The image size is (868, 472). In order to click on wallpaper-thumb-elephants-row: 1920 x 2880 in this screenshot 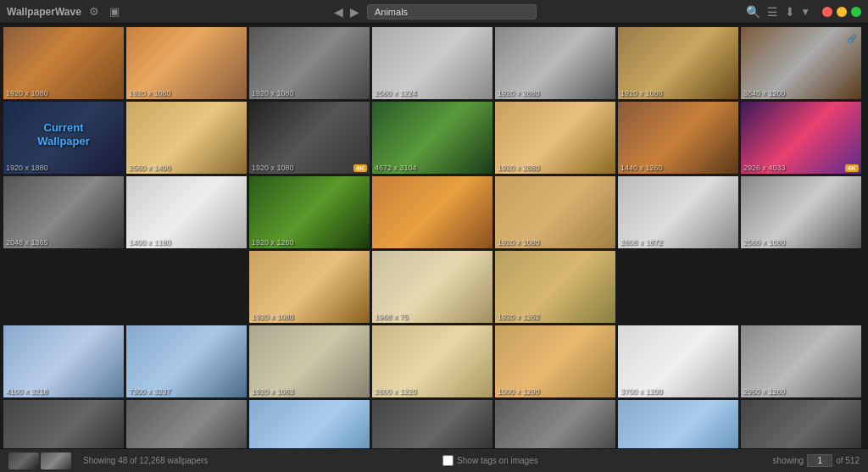, I will do `click(555, 63)`.